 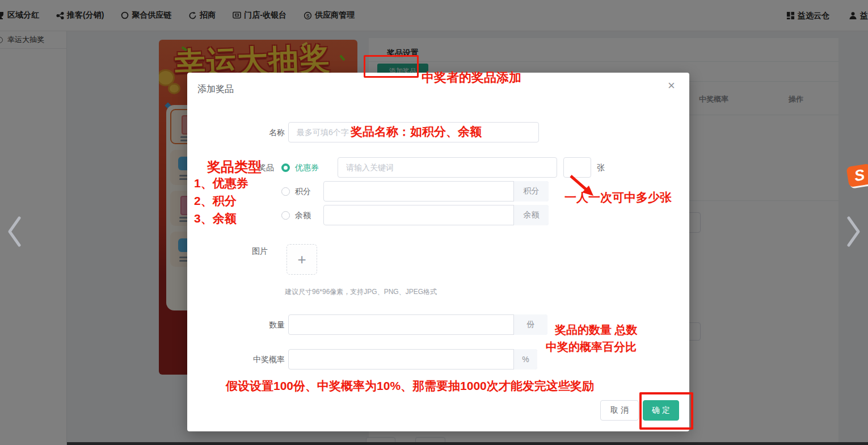 What do you see at coordinates (416, 132) in the screenshot?
I see `annotation-name-note: 奖品名称：如积分、余额` at bounding box center [416, 132].